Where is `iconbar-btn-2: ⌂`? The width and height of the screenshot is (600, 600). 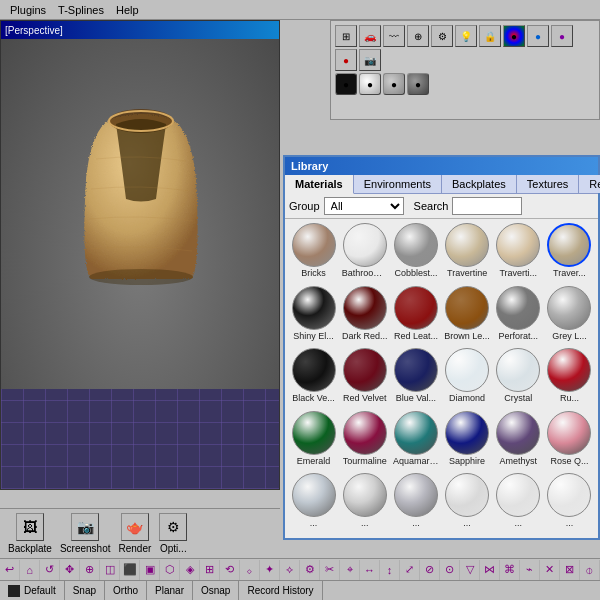 iconbar-btn-2: ⌂ is located at coordinates (30, 570).